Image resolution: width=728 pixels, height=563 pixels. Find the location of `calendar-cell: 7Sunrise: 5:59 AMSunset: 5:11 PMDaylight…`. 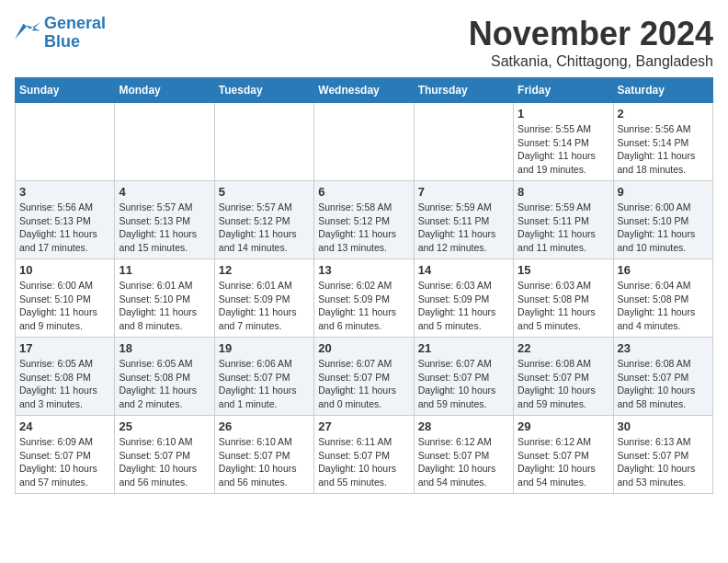

calendar-cell: 7Sunrise: 5:59 AMSunset: 5:11 PMDaylight… is located at coordinates (463, 221).